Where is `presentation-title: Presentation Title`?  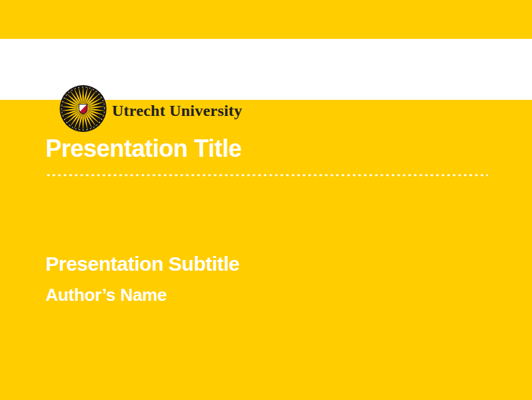
presentation-title: Presentation Title is located at coordinates (143, 149).